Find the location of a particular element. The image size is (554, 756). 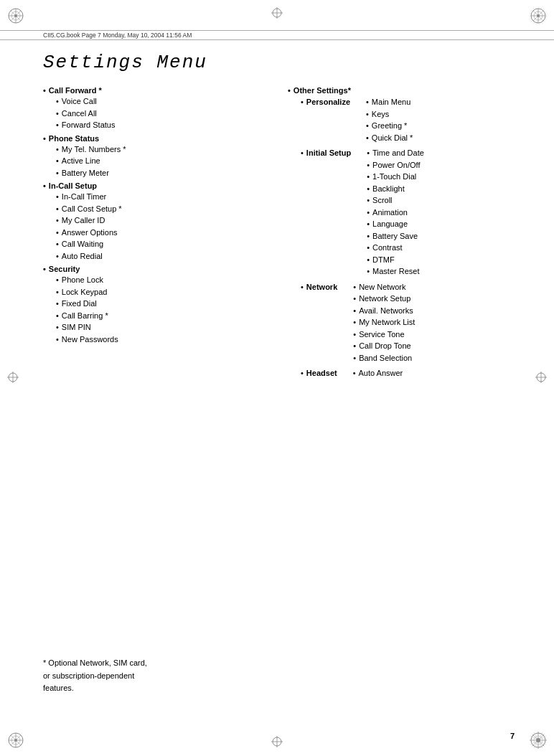

header-bar: CII5.CG.book Page 7 Monday, May 10, 2004… is located at coordinates (277, 35).